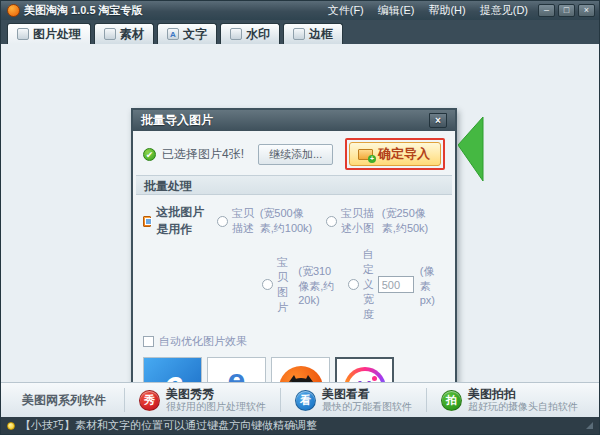  I want to click on usage-row-2: 宝贝图片 (宽310像素,约20k) 自定义宽度 (像素px), so click(354, 284).